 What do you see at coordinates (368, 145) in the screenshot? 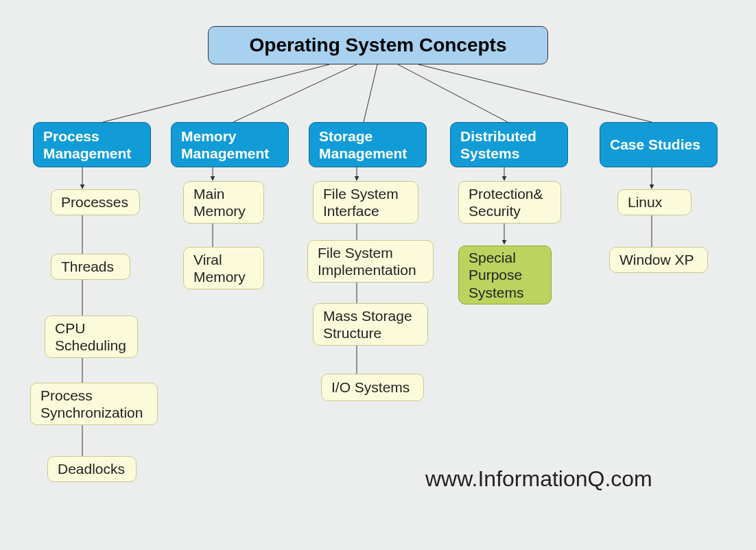
I see `category-storage: Storage Management` at bounding box center [368, 145].